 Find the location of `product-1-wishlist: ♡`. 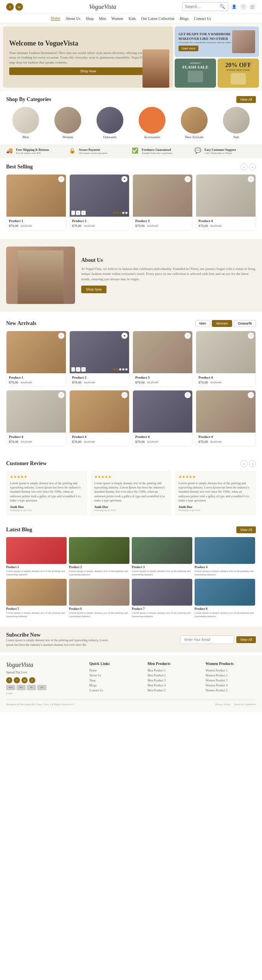

product-1-wishlist: ♡ is located at coordinates (61, 179).